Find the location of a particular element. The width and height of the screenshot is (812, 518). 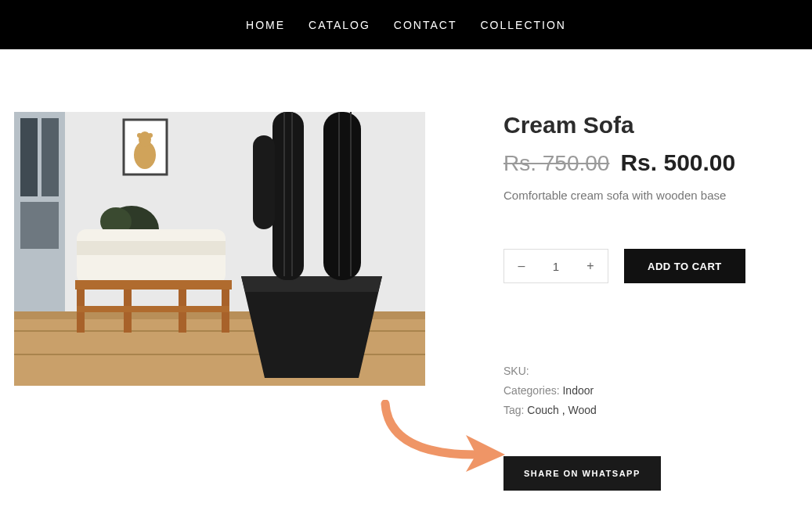

category-link: Indoor is located at coordinates (578, 390).